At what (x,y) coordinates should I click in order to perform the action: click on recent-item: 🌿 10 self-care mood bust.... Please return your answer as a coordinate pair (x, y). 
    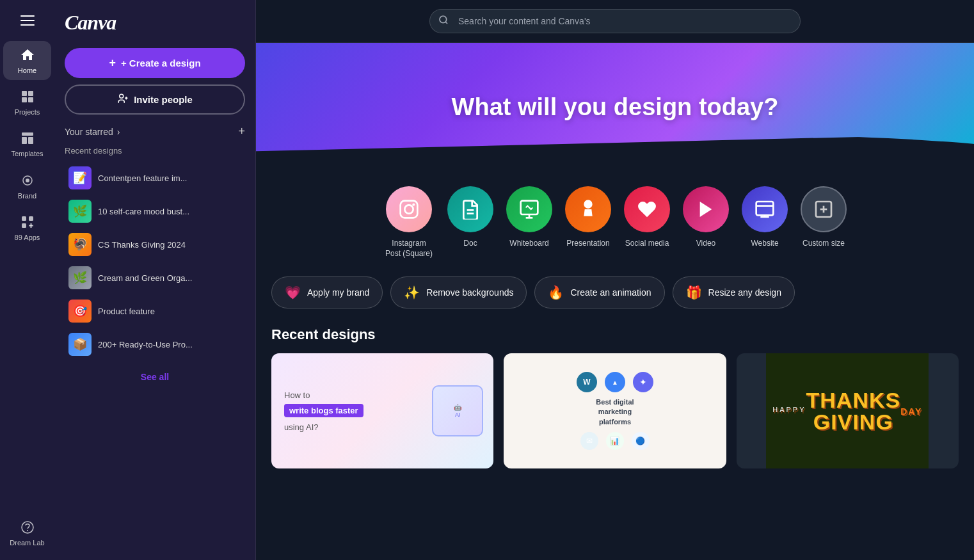
    Looking at the image, I should click on (155, 211).